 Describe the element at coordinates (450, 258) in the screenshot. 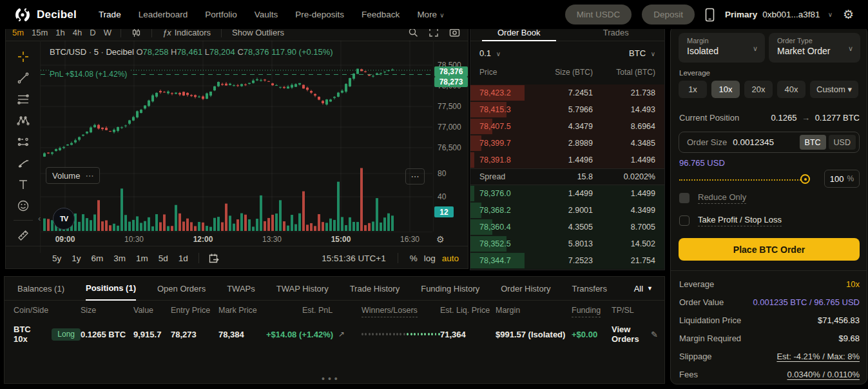

I see `auto-scale-button: auto` at that location.